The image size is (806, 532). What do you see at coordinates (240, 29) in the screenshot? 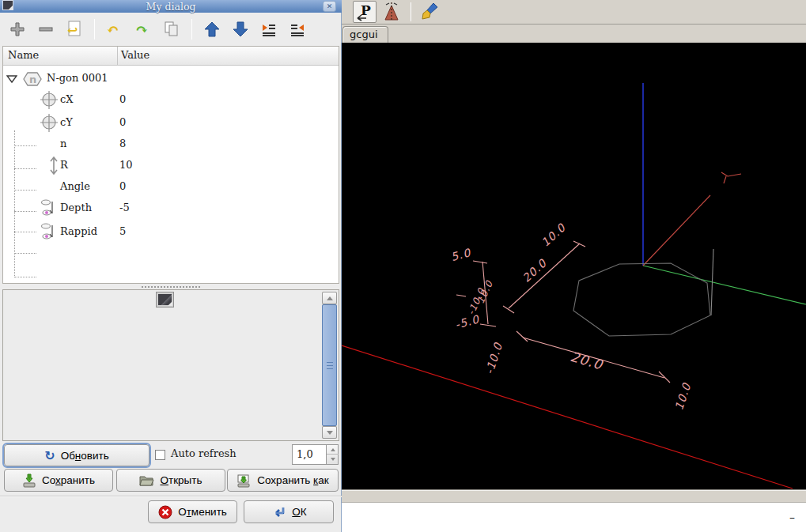
I see `move-down-button` at bounding box center [240, 29].